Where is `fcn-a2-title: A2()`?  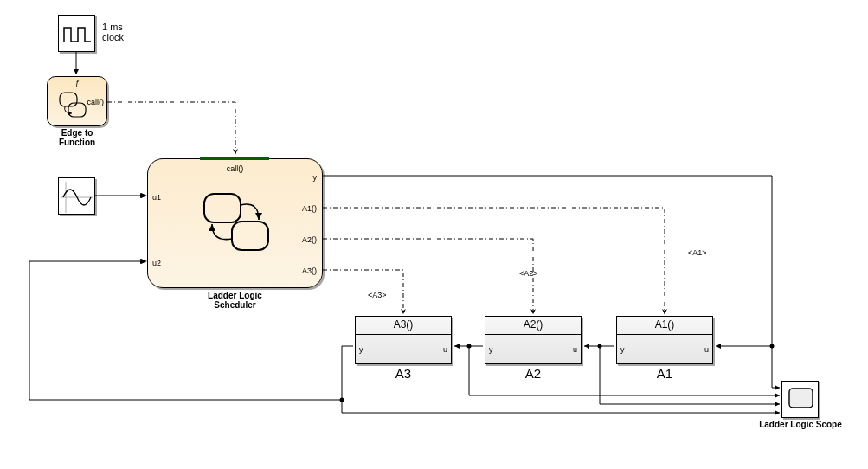
fcn-a2-title: A2() is located at coordinates (533, 324).